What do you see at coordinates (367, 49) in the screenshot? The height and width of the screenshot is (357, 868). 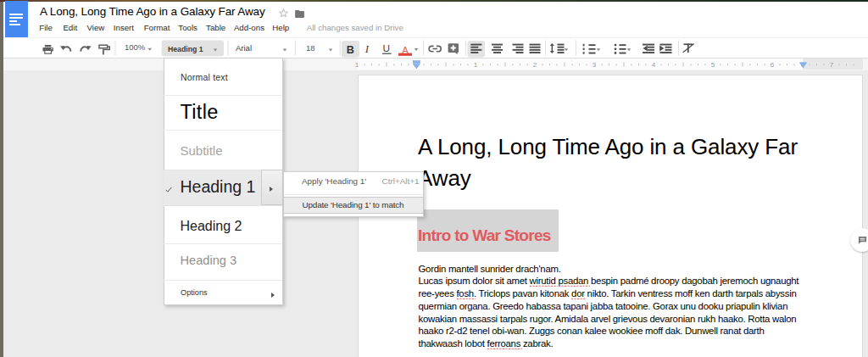 I see `svg-text: I` at bounding box center [367, 49].